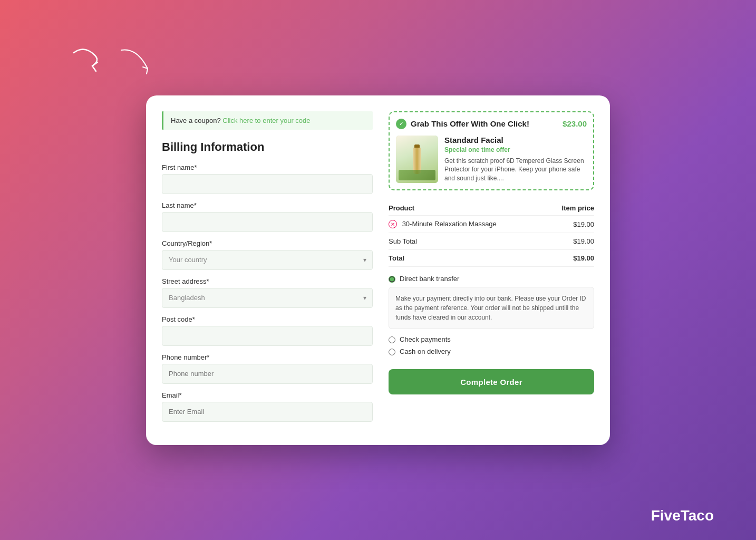  I want to click on cash-delivery-label: Cash on delivery, so click(425, 351).